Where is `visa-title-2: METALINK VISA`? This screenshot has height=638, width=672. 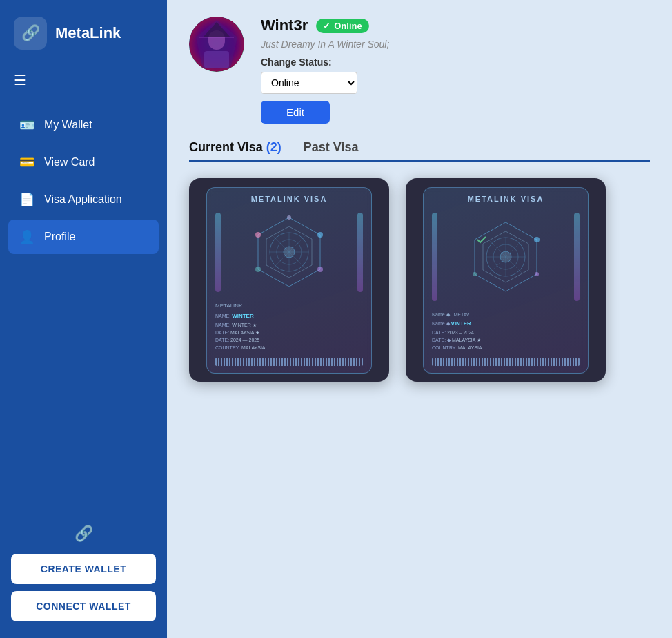 visa-title-2: METALINK VISA is located at coordinates (506, 199).